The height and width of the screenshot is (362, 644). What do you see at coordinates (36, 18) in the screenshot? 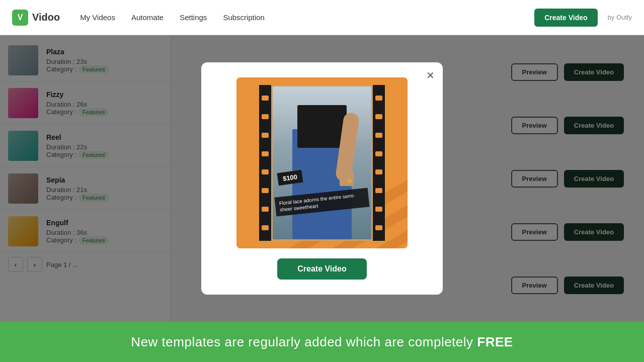
I see `logo-area: V Vidoo` at bounding box center [36, 18].